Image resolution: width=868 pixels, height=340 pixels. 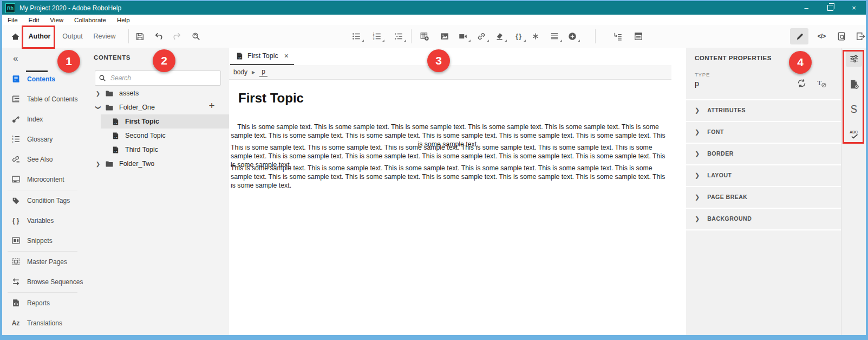 What do you see at coordinates (763, 196) in the screenshot?
I see `section-page-break: ❯ PAGE BREAK` at bounding box center [763, 196].